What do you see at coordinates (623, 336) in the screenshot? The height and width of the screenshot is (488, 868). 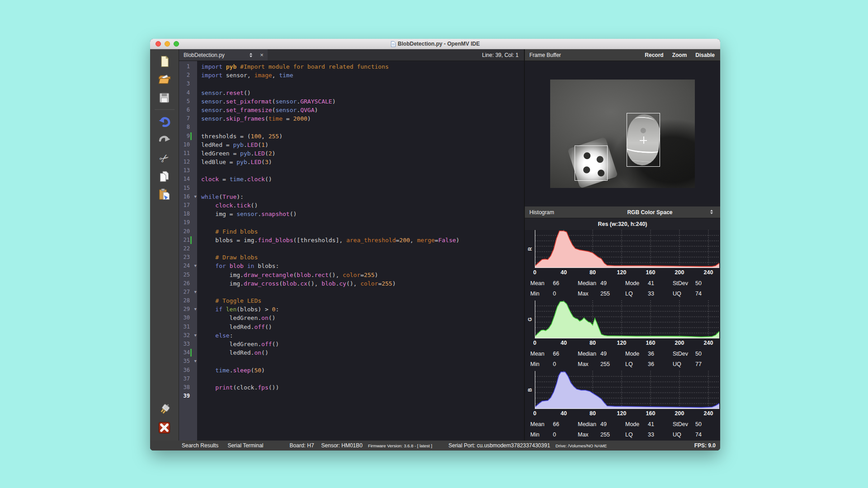 I see `histogram-charts: R04080120160200240Mean66Median49Mode41St…` at bounding box center [623, 336].